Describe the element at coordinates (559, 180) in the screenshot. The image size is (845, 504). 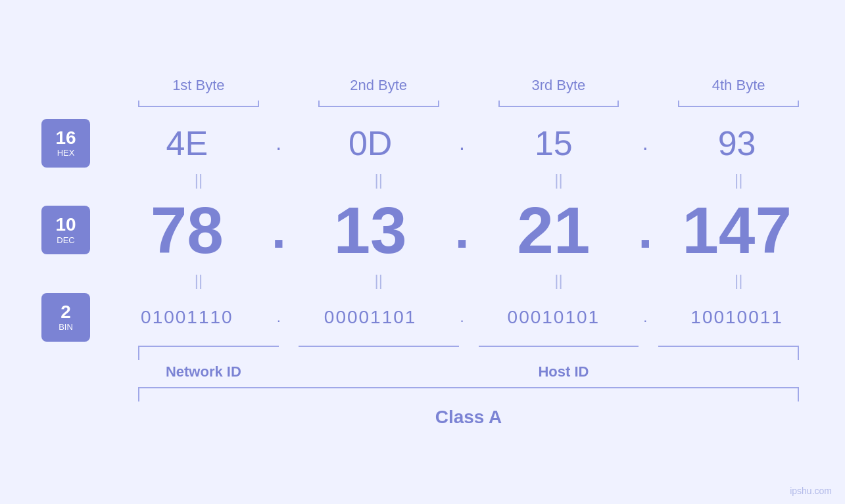
I see `eq1-b3: ||` at that location.